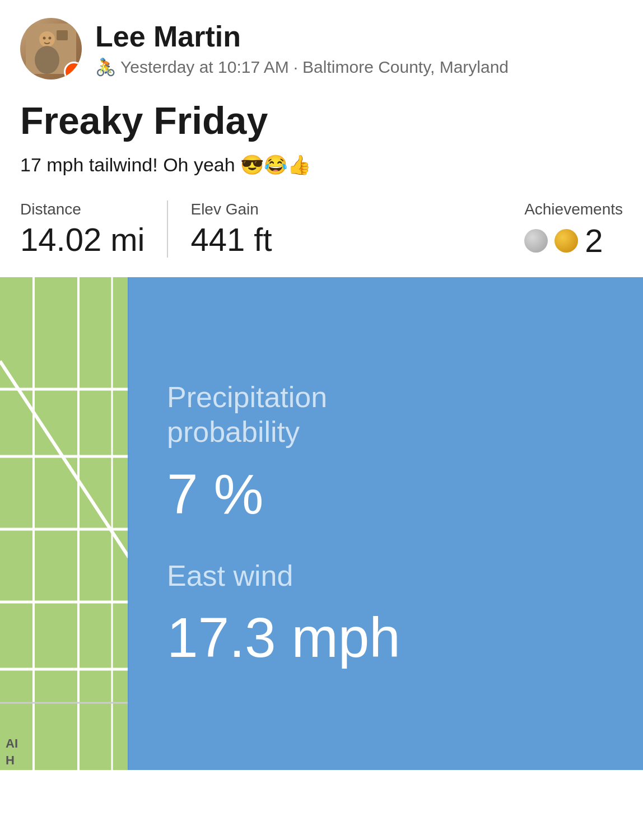 This screenshot has height=840, width=643. Describe the element at coordinates (385, 576) in the screenshot. I see `wind-label: East wind` at that location.